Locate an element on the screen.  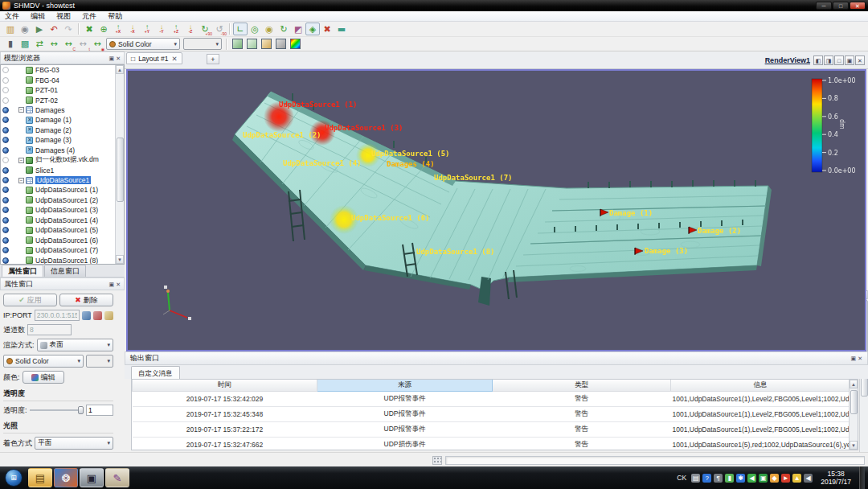
connect-icon is located at coordinates (87, 315).